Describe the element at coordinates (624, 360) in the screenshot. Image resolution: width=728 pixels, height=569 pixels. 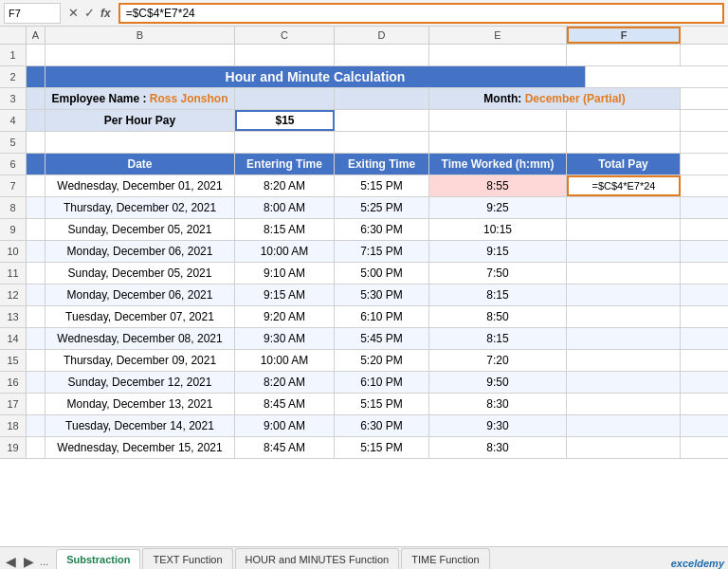
I see `cell-f15` at that location.